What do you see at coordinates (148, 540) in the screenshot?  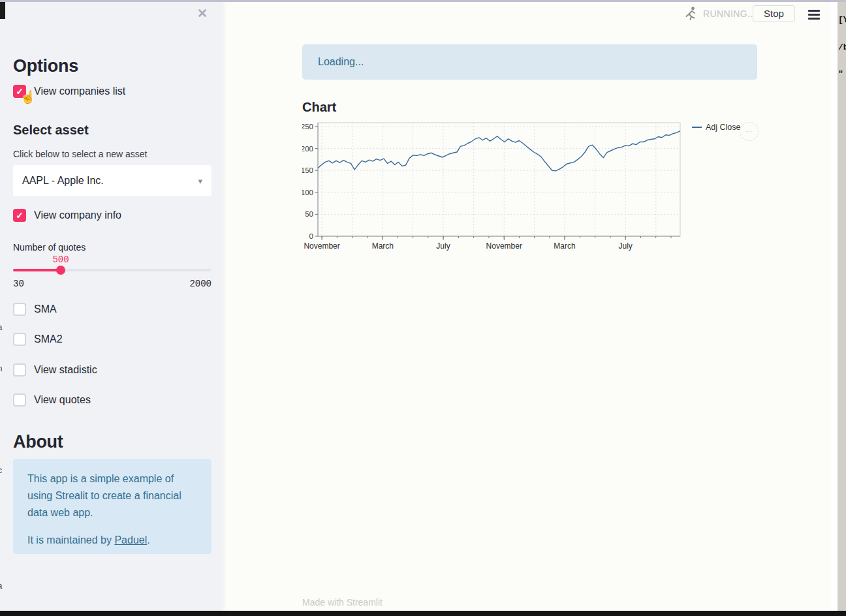 I see `about-maintainer-suffix: .` at bounding box center [148, 540].